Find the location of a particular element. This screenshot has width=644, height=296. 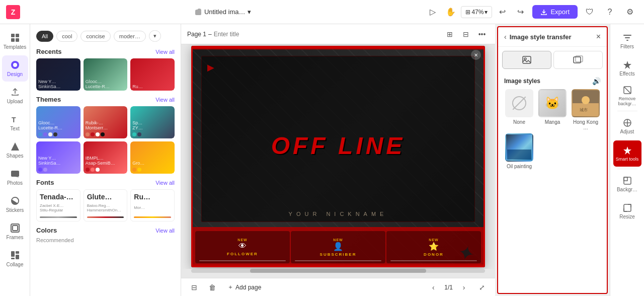

style-label-hong-kong: Hong Kong … is located at coordinates (586, 125).